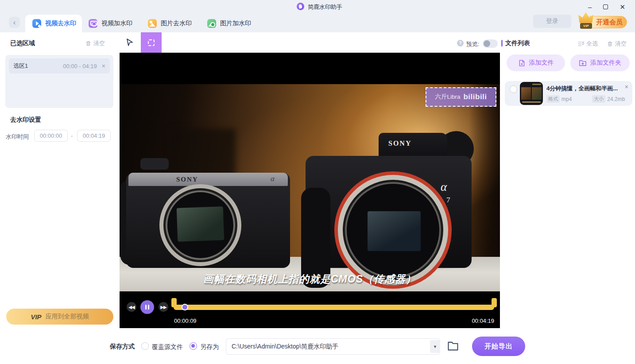  Describe the element at coordinates (617, 44) in the screenshot. I see `clear-files-button: 清空` at that location.